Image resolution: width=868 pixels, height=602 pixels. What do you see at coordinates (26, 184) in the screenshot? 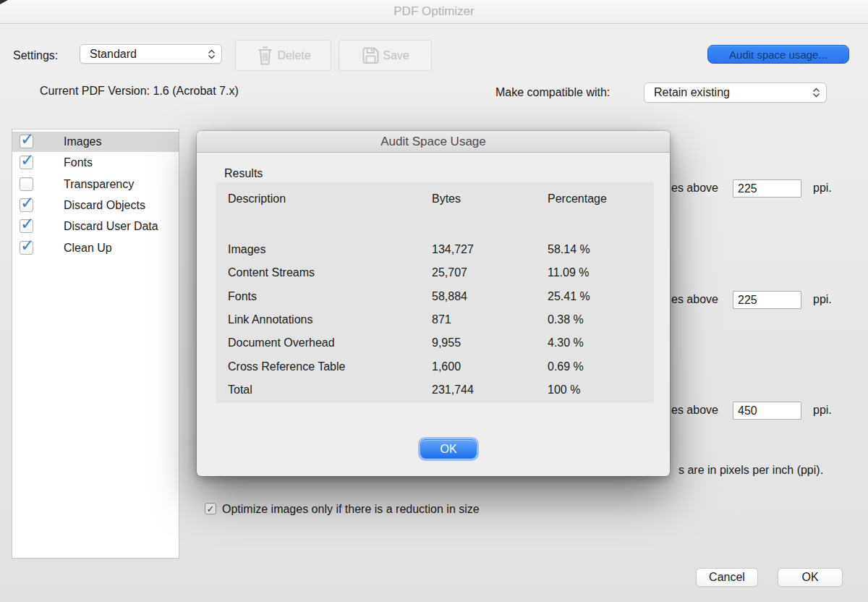
I see `transparency-checkbox: ✓` at bounding box center [26, 184].